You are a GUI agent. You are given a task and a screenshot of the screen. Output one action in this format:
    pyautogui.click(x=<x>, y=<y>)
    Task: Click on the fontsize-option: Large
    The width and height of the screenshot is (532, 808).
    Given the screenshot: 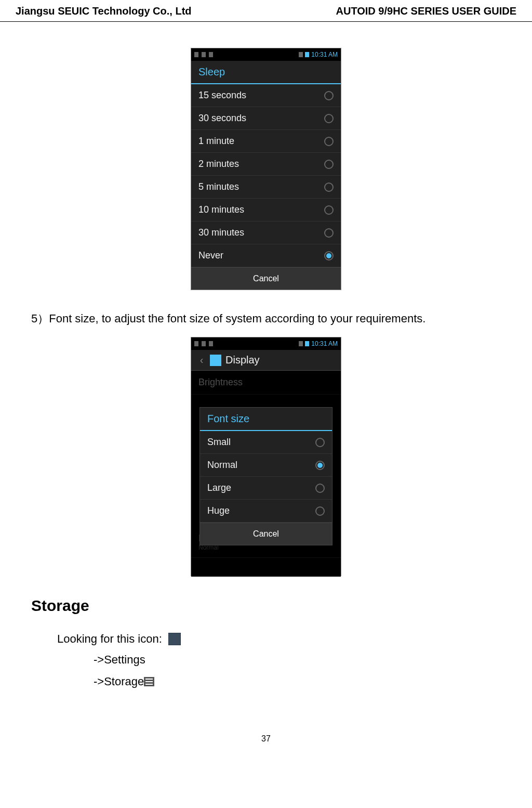 What is the action you would take?
    pyautogui.click(x=266, y=488)
    